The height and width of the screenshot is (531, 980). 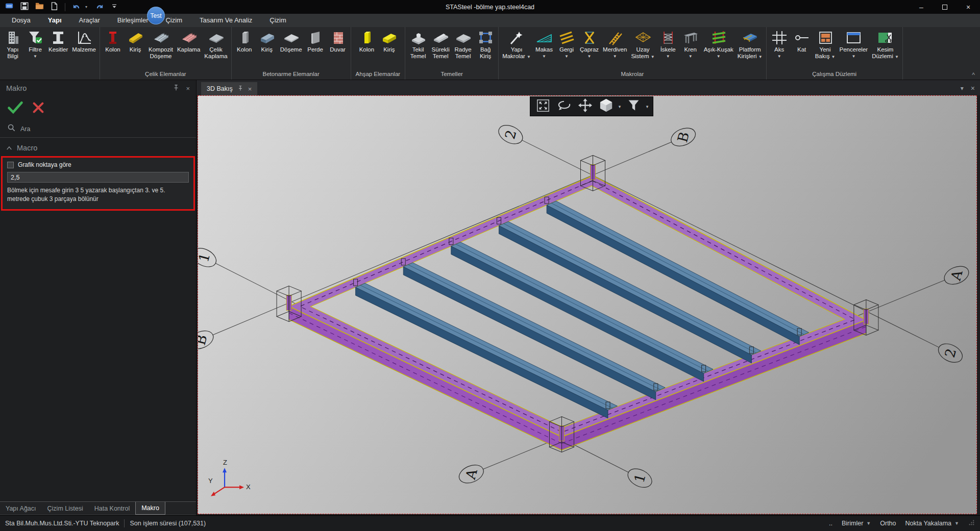 I want to click on ribbon-button-capraz: Çapraz▼, so click(x=589, y=45).